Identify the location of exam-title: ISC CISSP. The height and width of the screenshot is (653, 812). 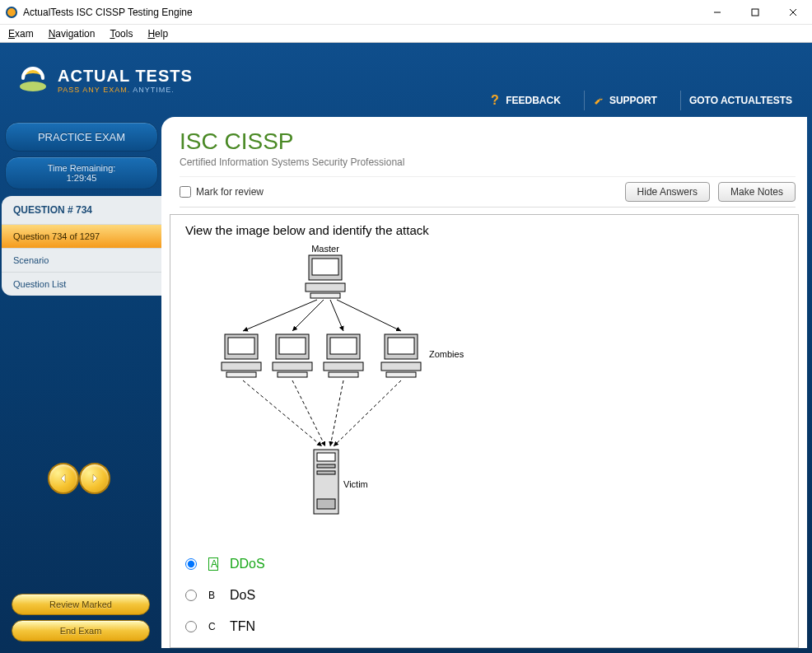
(488, 142).